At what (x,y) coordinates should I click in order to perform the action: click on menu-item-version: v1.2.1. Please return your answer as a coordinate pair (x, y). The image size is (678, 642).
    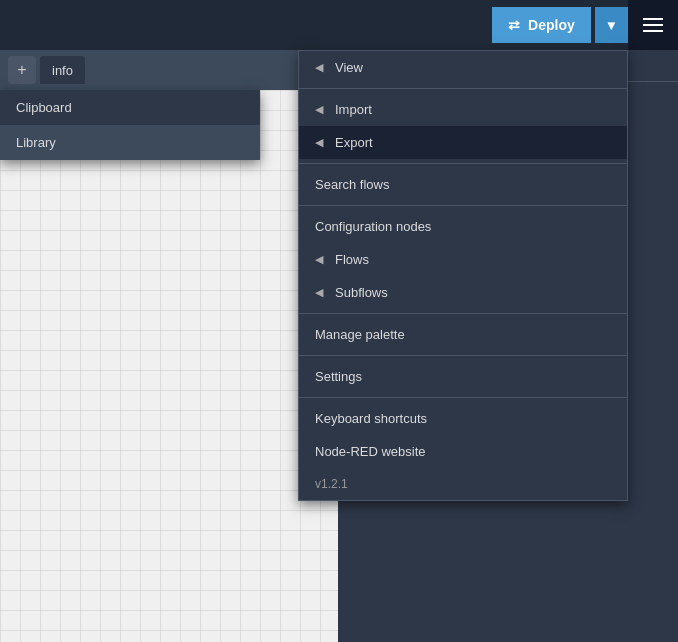
    Looking at the image, I should click on (463, 484).